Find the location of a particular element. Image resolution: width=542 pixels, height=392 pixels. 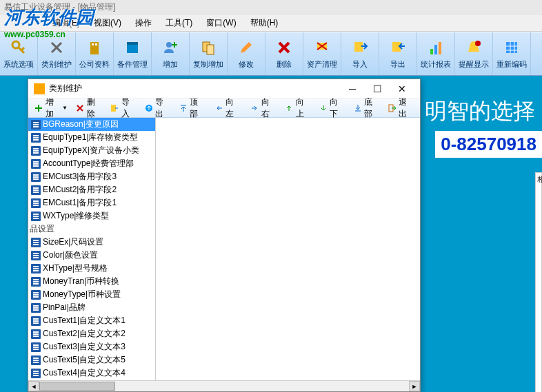

stat-report-button: 统计报表 is located at coordinates (436, 54).